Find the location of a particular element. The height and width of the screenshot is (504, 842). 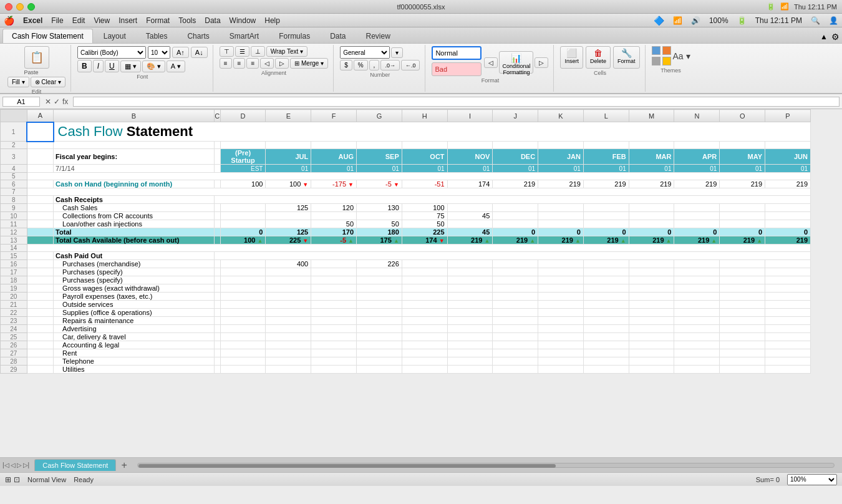

tab-home: Cash Flow Statement is located at coordinates (47, 36).